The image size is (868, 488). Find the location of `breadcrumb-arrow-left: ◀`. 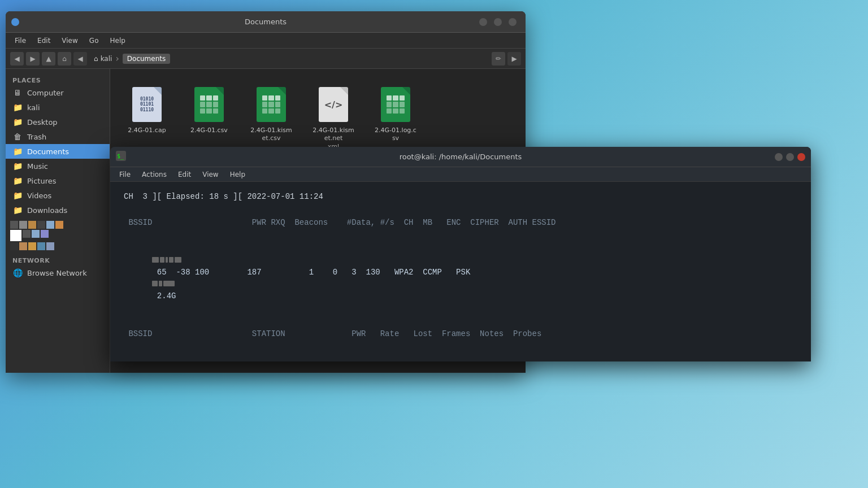

breadcrumb-arrow-left: ◀ is located at coordinates (80, 59).